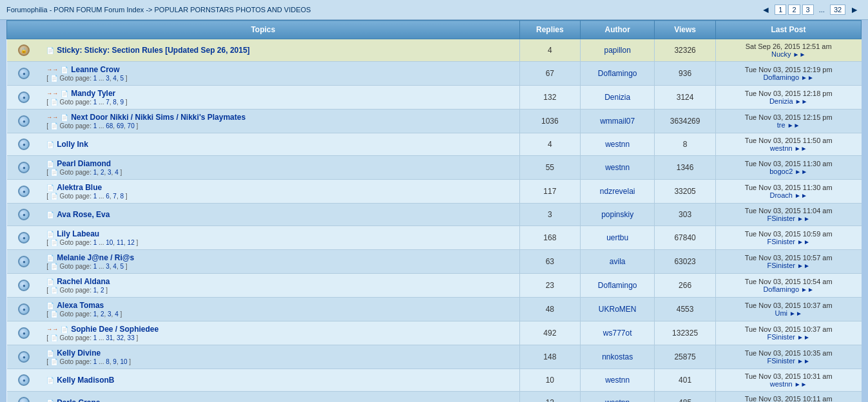 This screenshot has width=868, height=402. Describe the element at coordinates (131, 338) in the screenshot. I see `page-link: 33` at that location.